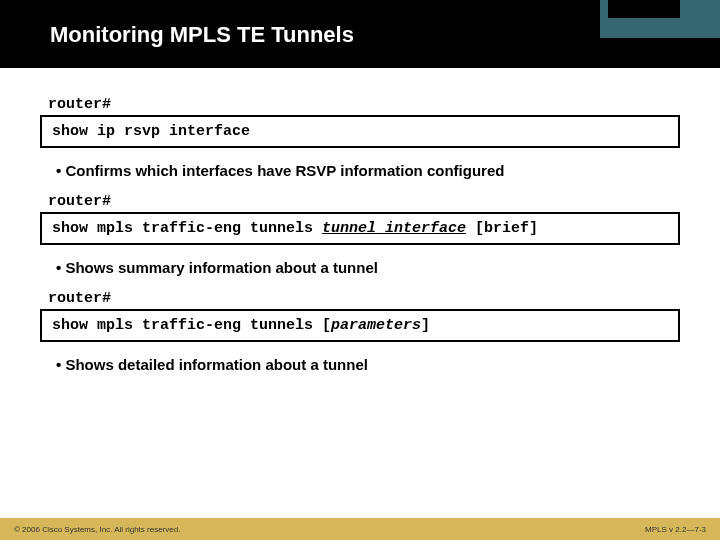 The width and height of the screenshot is (720, 540). I want to click on router-prompt-3: router#, so click(360, 298).